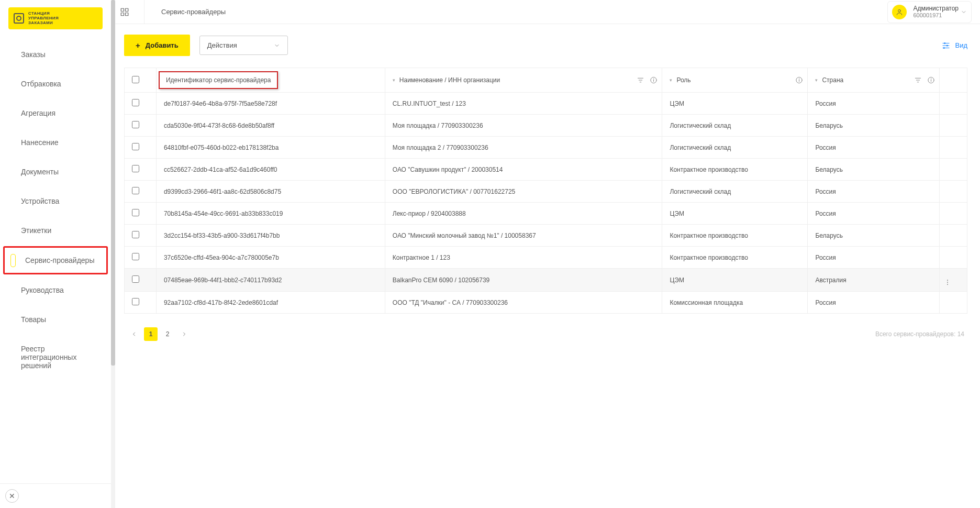 This screenshot has height=508, width=980. What do you see at coordinates (920, 334) in the screenshot?
I see `total-count: Всего сервис-провайдеров: 14` at bounding box center [920, 334].